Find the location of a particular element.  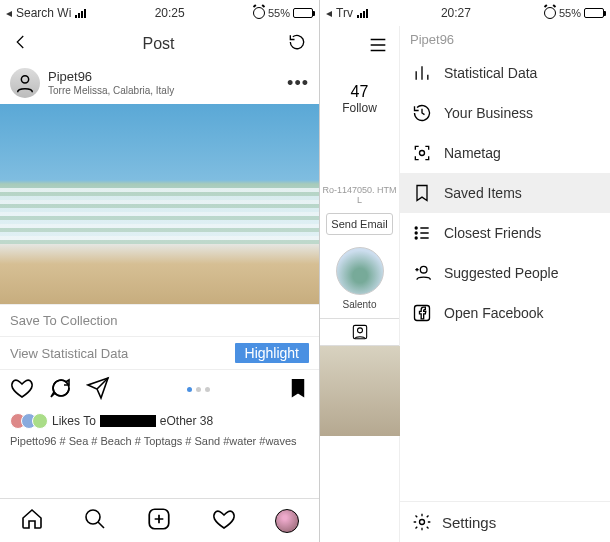

follower-count: 47 is located at coordinates (360, 92).